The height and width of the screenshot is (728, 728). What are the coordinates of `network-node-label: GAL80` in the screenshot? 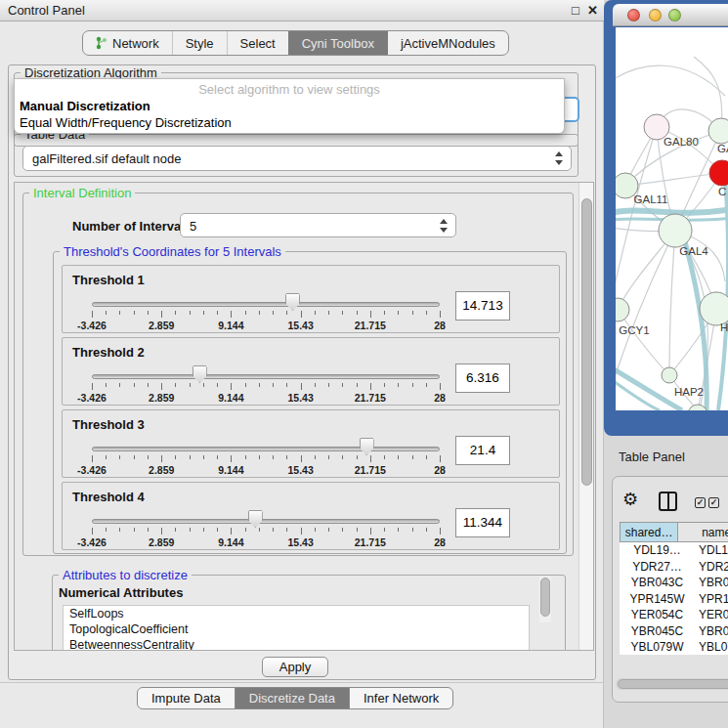 It's located at (681, 142).